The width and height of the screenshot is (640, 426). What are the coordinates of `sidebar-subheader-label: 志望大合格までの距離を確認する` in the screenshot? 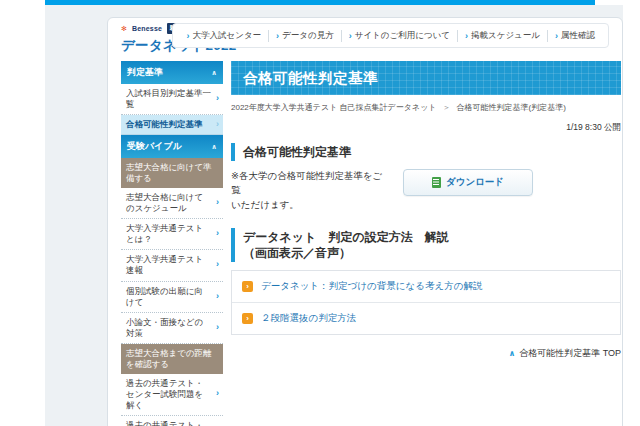 It's located at (169, 358).